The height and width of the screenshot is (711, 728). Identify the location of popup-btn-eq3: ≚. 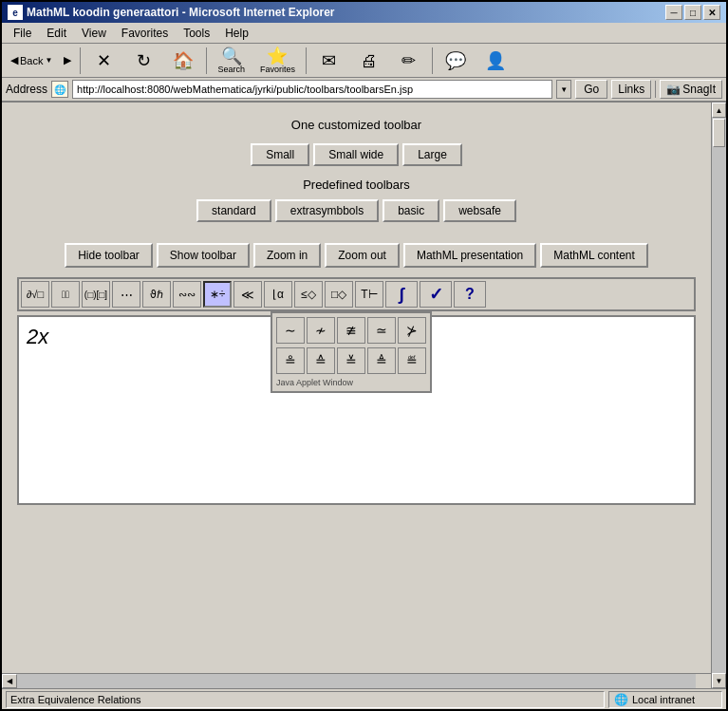
(351, 361).